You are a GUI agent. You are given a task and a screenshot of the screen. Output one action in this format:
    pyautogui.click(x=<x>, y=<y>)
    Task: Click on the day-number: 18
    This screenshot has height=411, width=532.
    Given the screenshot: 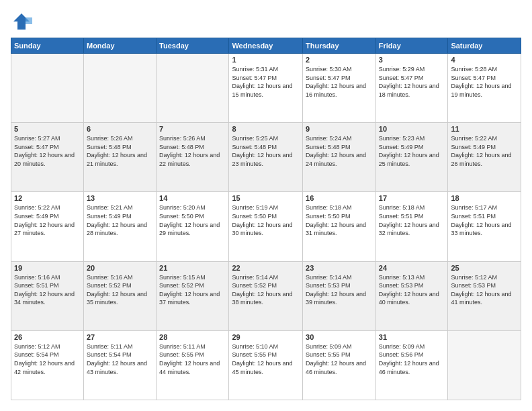 What is the action you would take?
    pyautogui.click(x=484, y=198)
    